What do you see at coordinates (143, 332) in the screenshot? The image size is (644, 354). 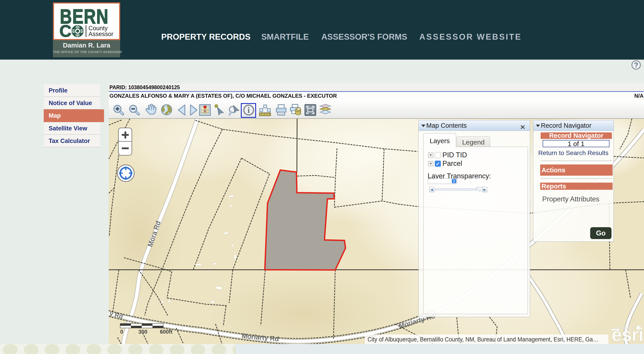 I see `svg-text: 300` at bounding box center [143, 332].